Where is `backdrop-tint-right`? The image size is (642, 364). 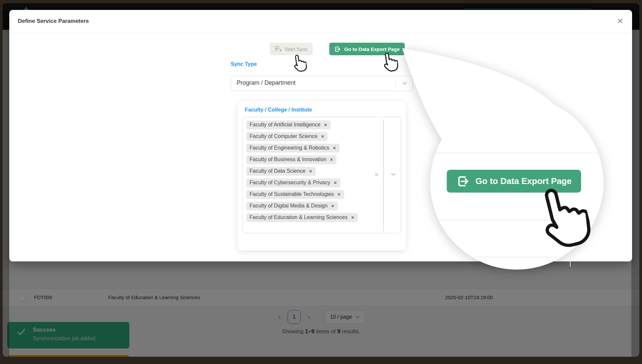
backdrop-tint-right is located at coordinates (635, 183).